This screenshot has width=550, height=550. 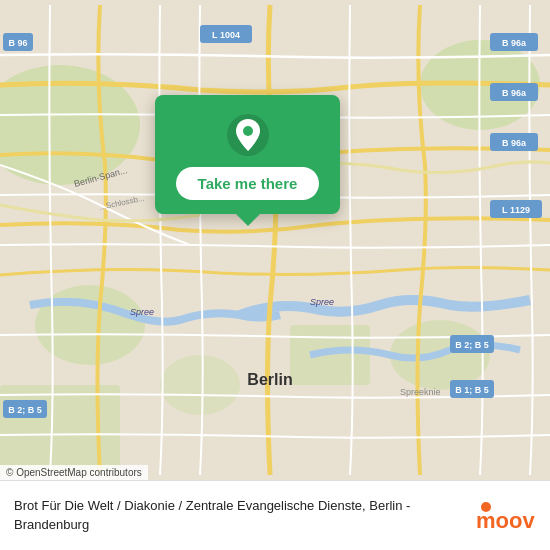 I want to click on location-popup: Take me there, so click(x=248, y=154).